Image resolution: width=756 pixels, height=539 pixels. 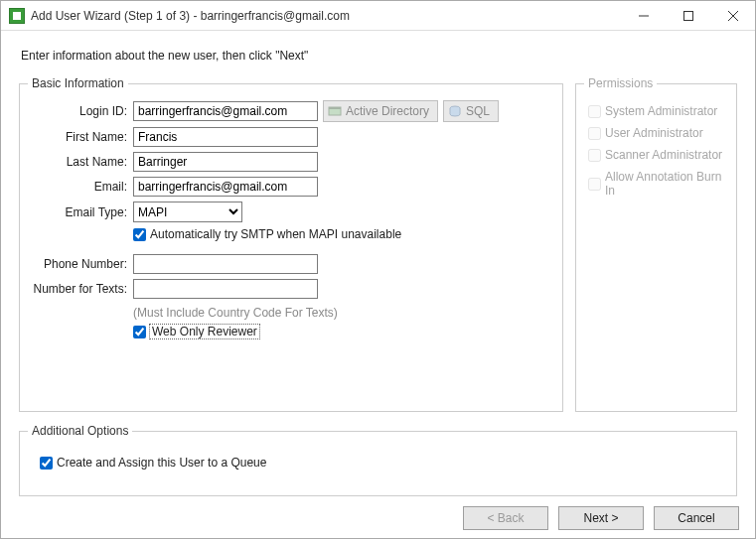 What do you see at coordinates (226, 264) in the screenshot?
I see `phone-input` at bounding box center [226, 264].